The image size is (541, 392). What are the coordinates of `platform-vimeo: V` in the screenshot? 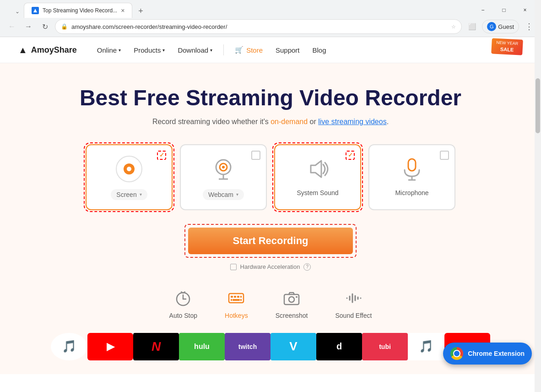 It's located at (293, 347).